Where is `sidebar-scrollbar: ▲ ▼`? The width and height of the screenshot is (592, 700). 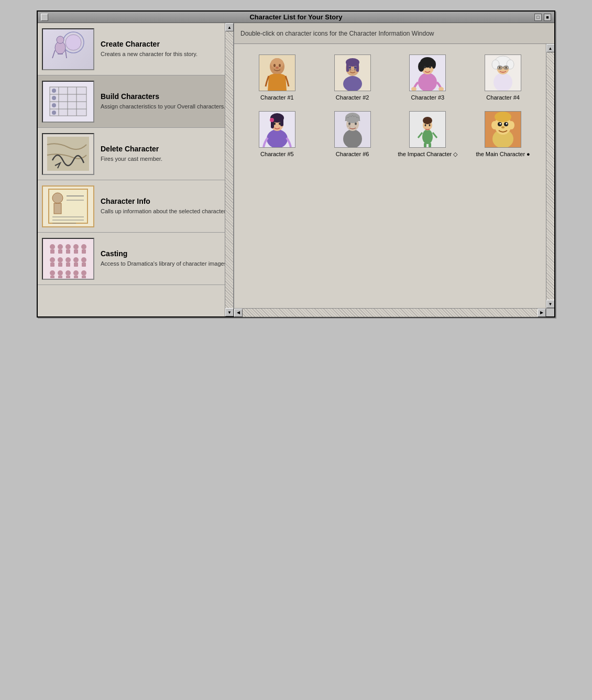
sidebar-scrollbar: ▲ ▼ is located at coordinates (229, 170).